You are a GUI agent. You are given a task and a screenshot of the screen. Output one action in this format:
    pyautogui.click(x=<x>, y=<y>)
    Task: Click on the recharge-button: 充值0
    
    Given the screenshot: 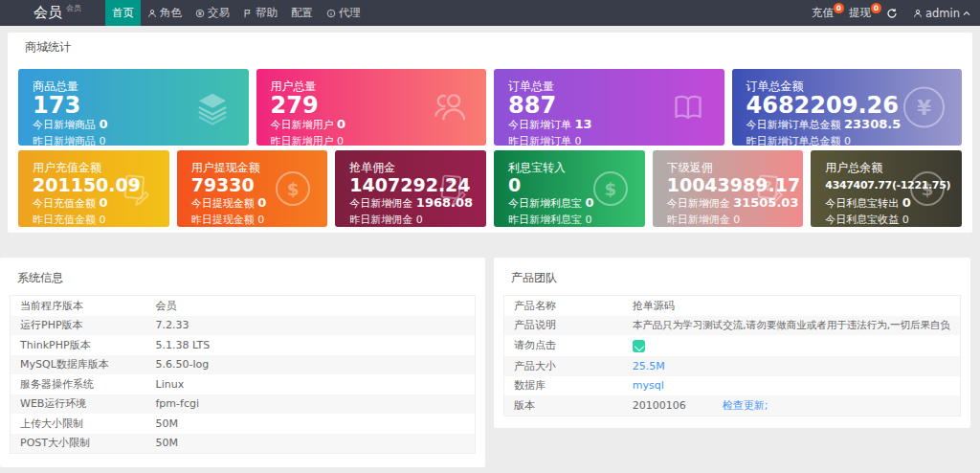 What is the action you would take?
    pyautogui.click(x=823, y=13)
    